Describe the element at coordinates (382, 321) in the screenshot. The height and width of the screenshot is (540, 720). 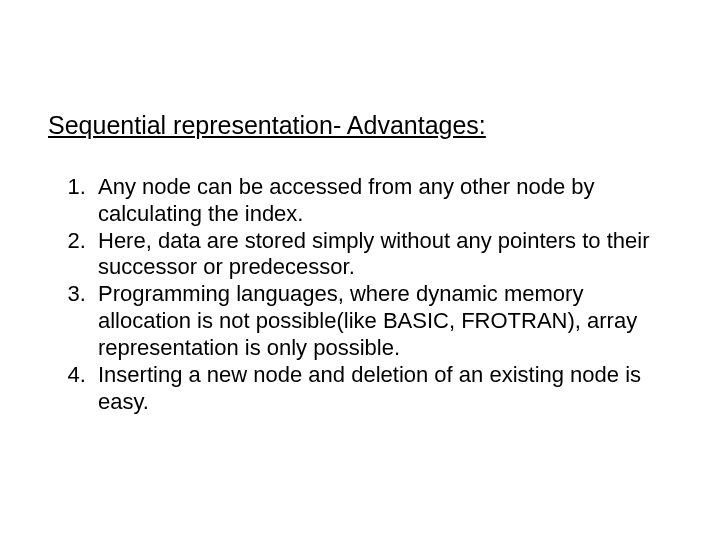
I see `list-item: Programming languages, where dynamic mem…` at that location.